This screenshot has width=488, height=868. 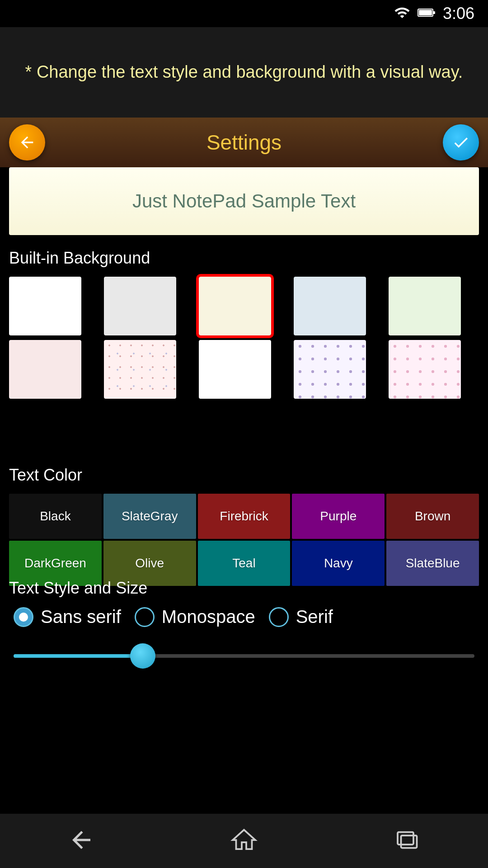 I want to click on font-option-monospace: Monospace, so click(x=195, y=617).